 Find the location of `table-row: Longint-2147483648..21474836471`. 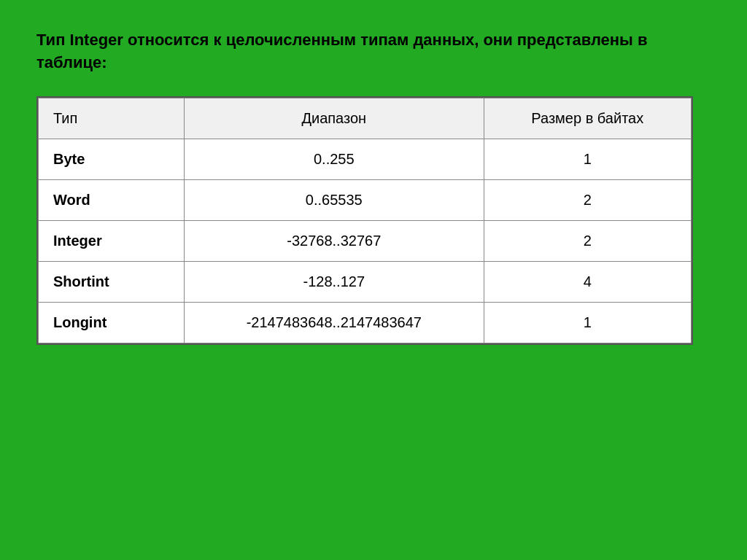

table-row: Longint-2147483648..21474836471 is located at coordinates (365, 322).